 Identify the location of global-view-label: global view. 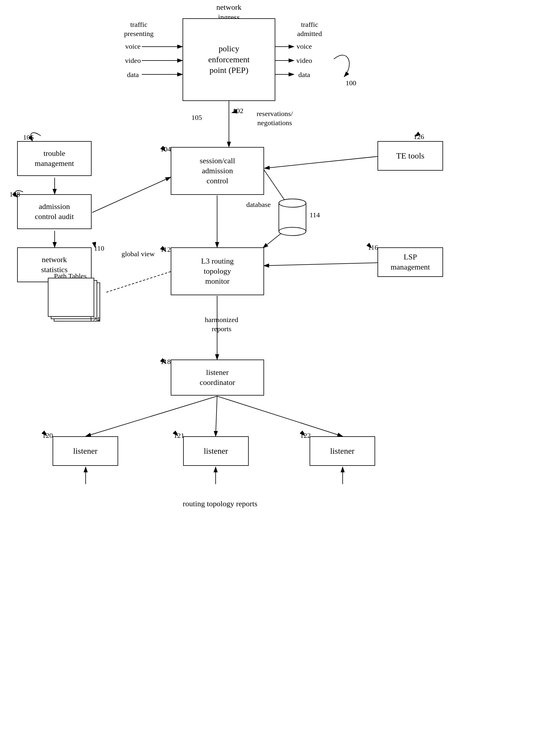
(138, 254).